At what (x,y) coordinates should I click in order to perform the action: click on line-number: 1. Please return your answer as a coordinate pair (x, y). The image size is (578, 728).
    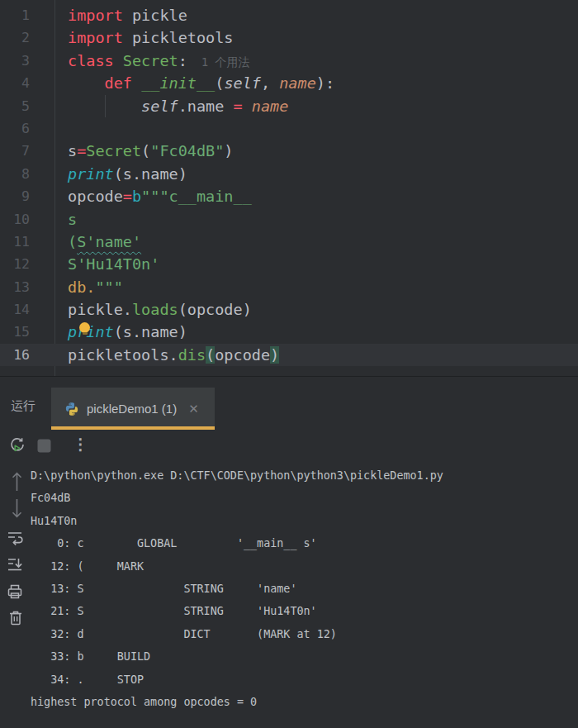
    Looking at the image, I should click on (15, 15).